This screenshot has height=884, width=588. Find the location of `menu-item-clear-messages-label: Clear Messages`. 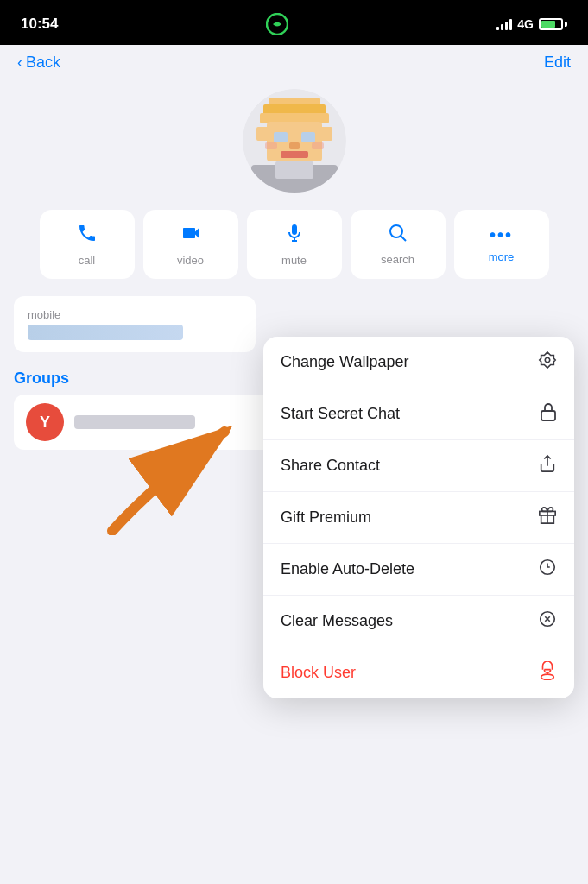

menu-item-clear-messages-label: Clear Messages is located at coordinates (337, 622).